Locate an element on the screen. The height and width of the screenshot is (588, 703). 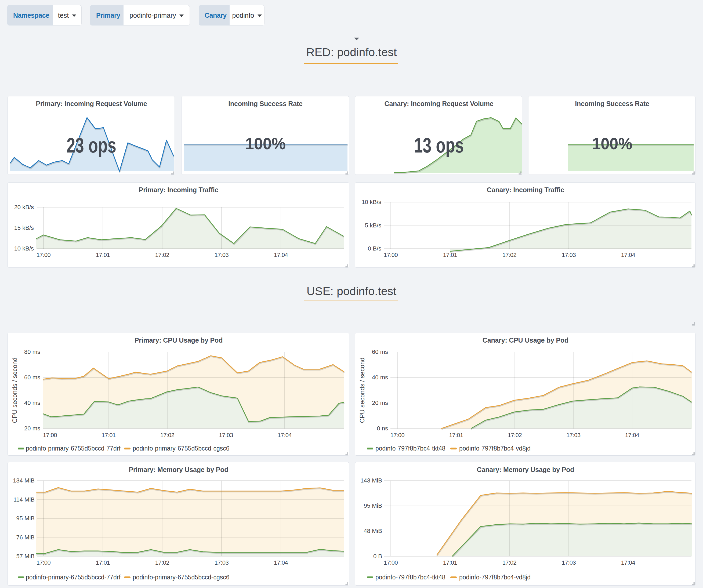
svg-text:Primary: Incoming Request Volu: Primary: Incoming Request Volume is located at coordinates (91, 104).